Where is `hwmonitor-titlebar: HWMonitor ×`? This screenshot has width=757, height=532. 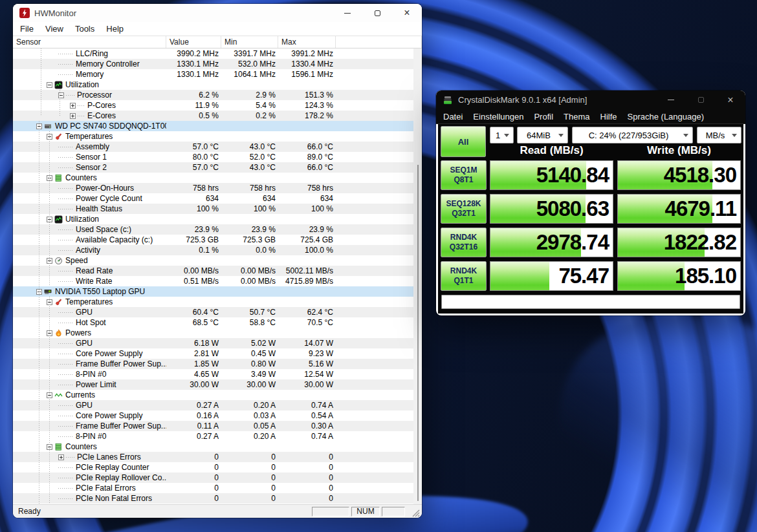 hwmonitor-titlebar: HWMonitor × is located at coordinates (217, 13).